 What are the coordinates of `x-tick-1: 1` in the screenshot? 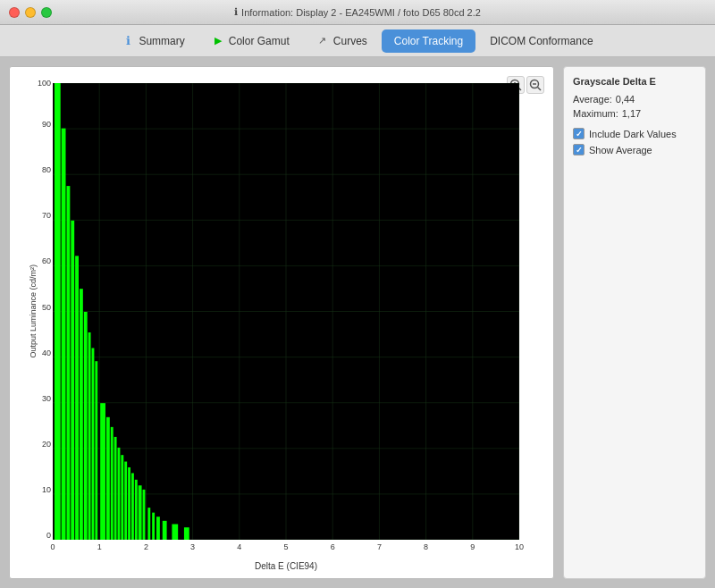 It's located at (100, 547).